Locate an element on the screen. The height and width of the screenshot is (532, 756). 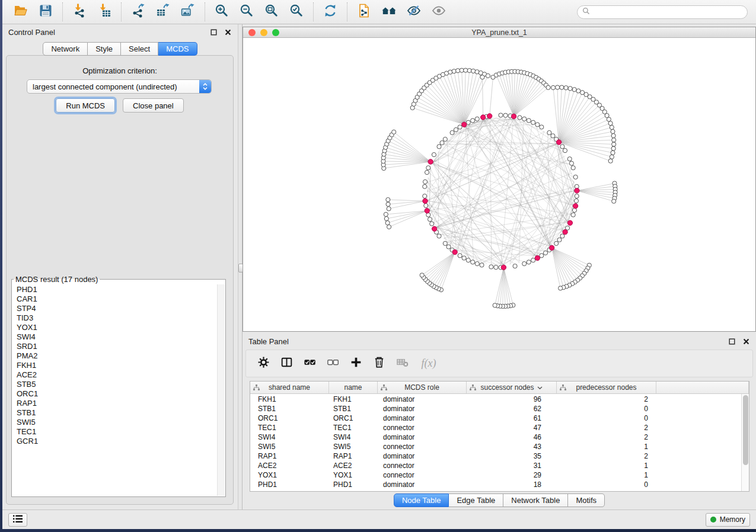
import-network-from-file-button is located at coordinates (79, 12).